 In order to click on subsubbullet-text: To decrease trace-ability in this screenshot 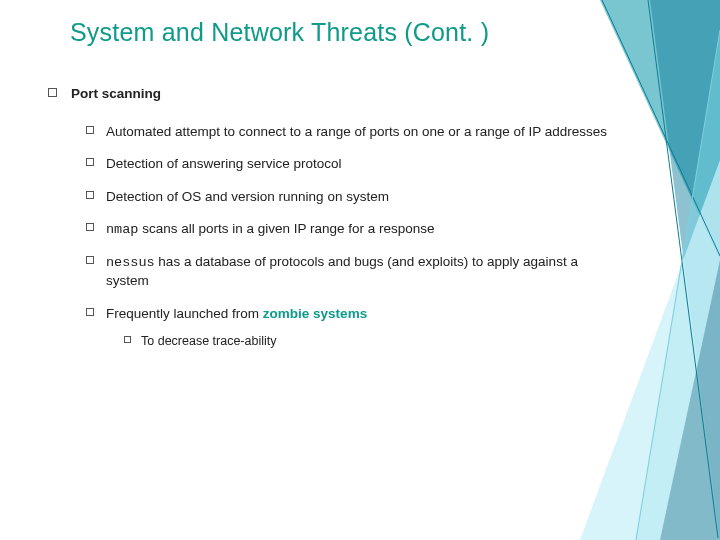, I will do `click(374, 342)`.